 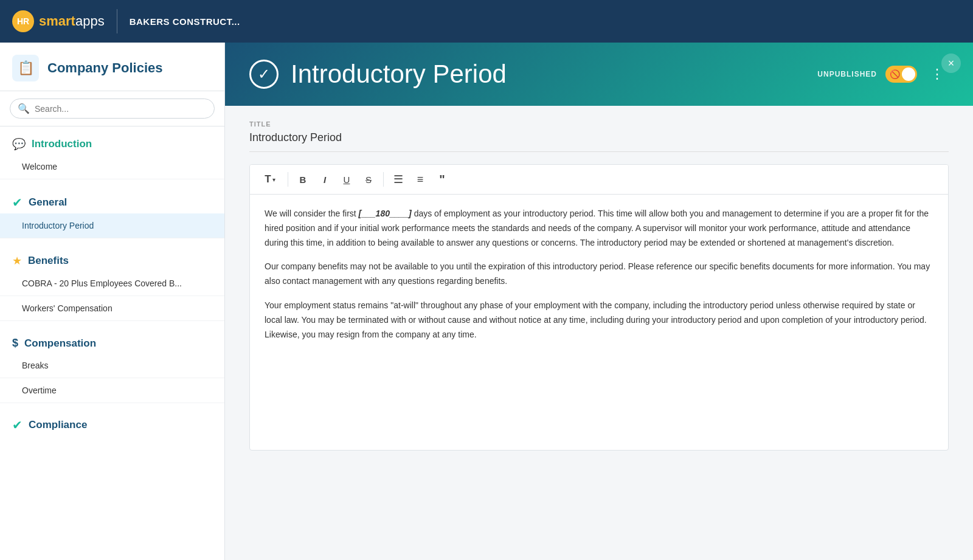 What do you see at coordinates (112, 201) in the screenshot?
I see `sidebar-section-general-header: ✔ General` at bounding box center [112, 201].